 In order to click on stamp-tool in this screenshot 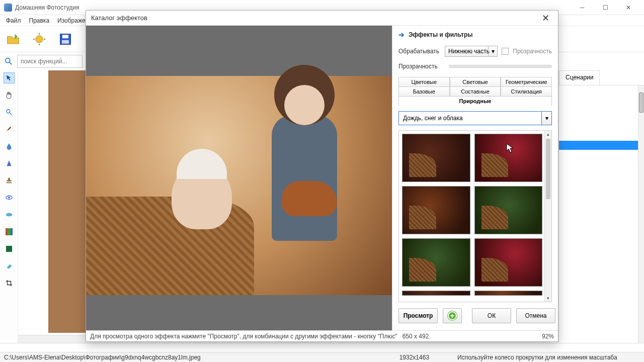, I will do `click(9, 180)`.